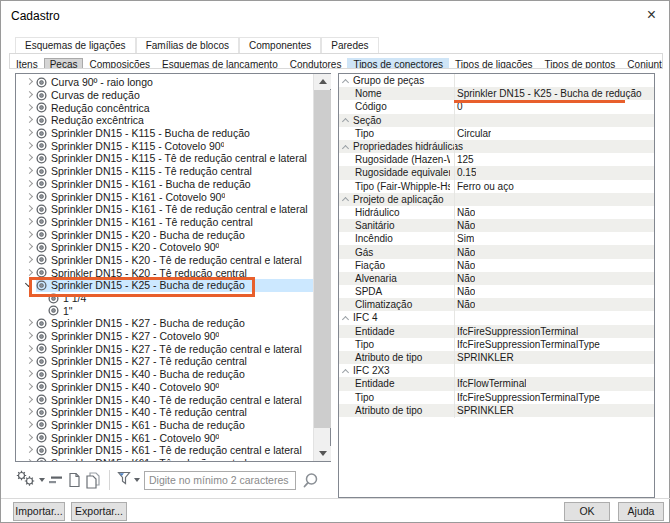 This screenshot has height=523, width=670. I want to click on property-row: Rugosidade equivalente (F...0.15, so click(496, 172).